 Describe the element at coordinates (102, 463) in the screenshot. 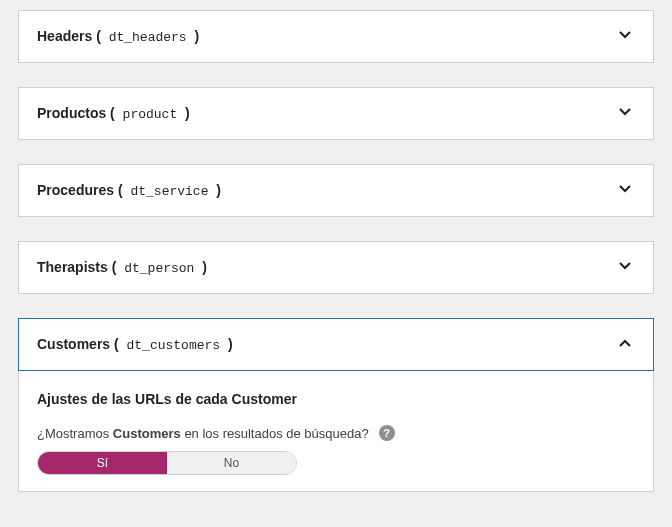

I see `toggle-yes: Sí` at that location.